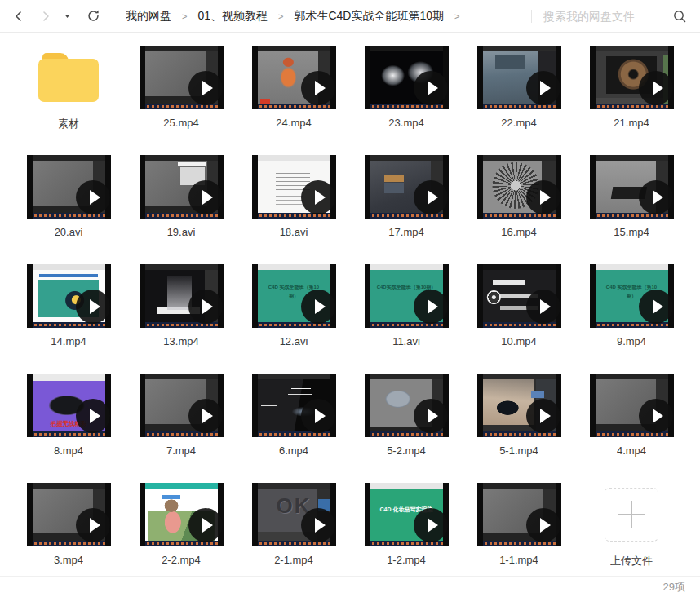  Describe the element at coordinates (69, 428) in the screenshot. I see `file-item: 把握无线精彩 8.mp4` at that location.